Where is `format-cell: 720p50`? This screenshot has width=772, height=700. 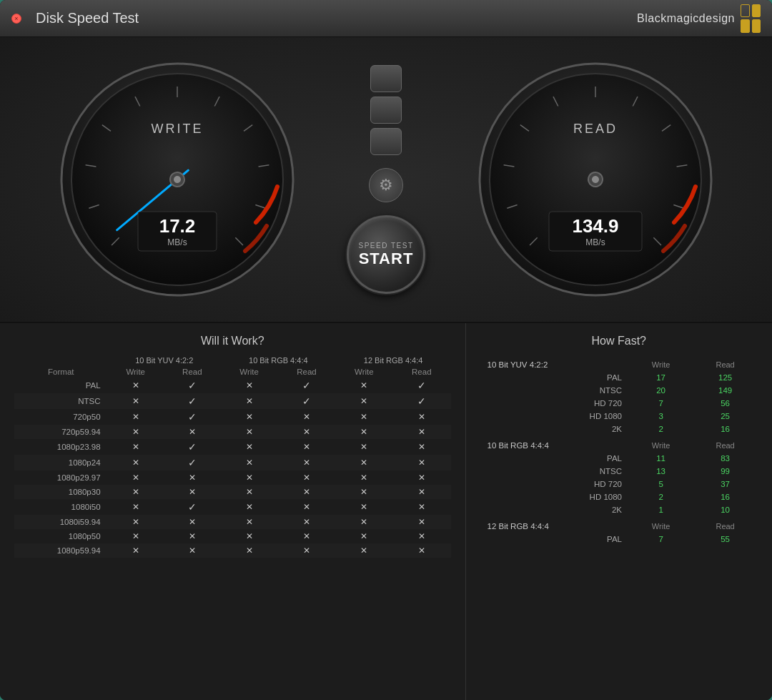 format-cell: 720p50 is located at coordinates (61, 417).